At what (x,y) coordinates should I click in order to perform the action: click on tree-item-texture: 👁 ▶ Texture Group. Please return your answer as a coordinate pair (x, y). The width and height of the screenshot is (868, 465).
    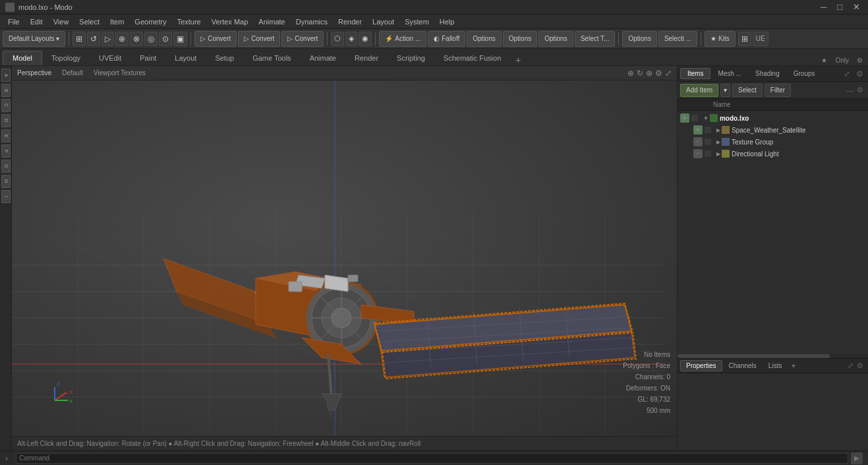
    Looking at the image, I should click on (772, 142).